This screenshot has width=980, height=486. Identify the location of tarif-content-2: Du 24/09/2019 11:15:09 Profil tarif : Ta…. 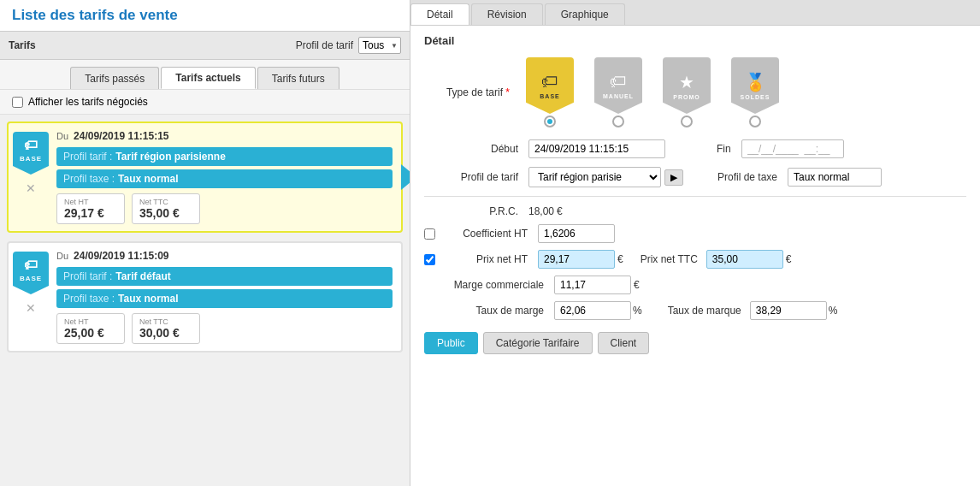
(227, 297).